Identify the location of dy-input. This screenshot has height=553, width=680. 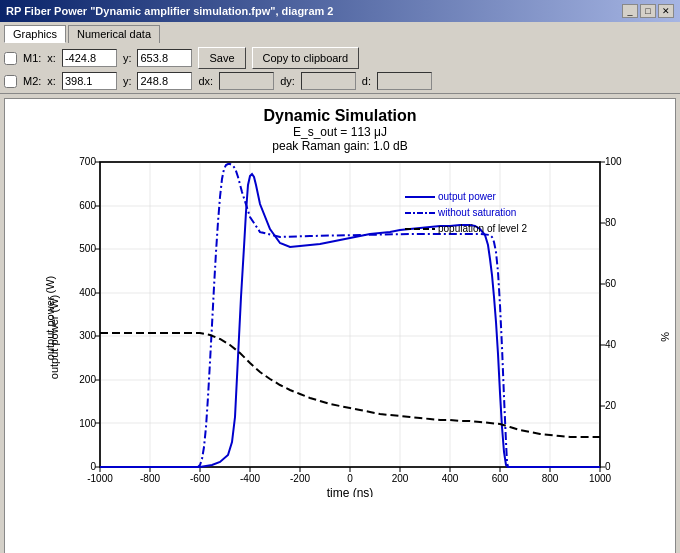
(328, 81).